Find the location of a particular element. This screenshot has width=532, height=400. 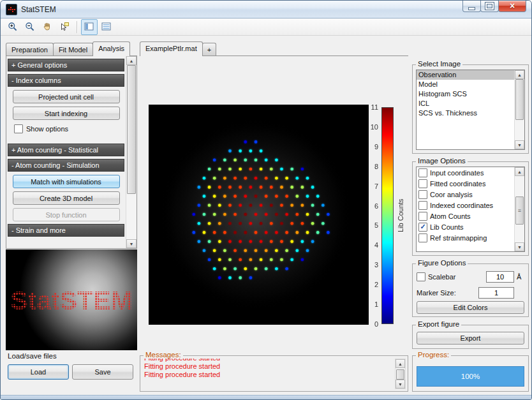

zoom-in-icon is located at coordinates (13, 27).